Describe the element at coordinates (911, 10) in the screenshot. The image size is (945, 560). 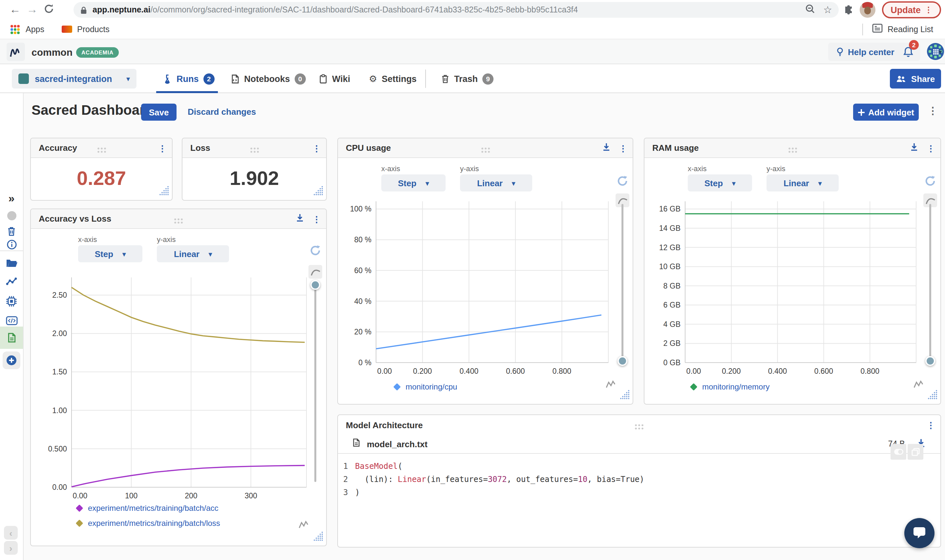
I see `chrome-update-button: Update` at that location.